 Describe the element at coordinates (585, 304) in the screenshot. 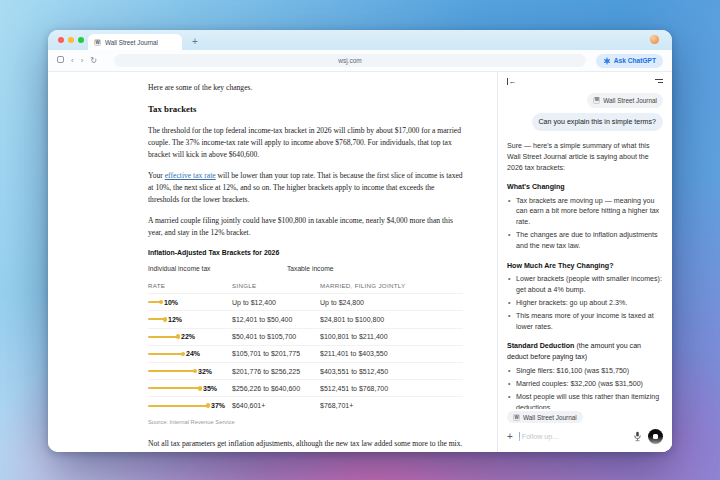

I see `chat-bullet: Higher brackets: go up about 2.3%.` at that location.